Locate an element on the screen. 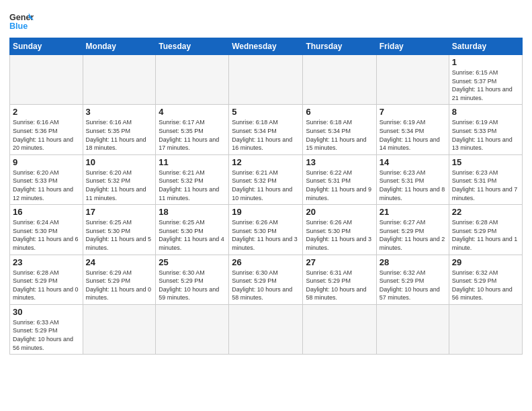 This screenshot has height=411, width=532. day-number: 29 is located at coordinates (486, 262).